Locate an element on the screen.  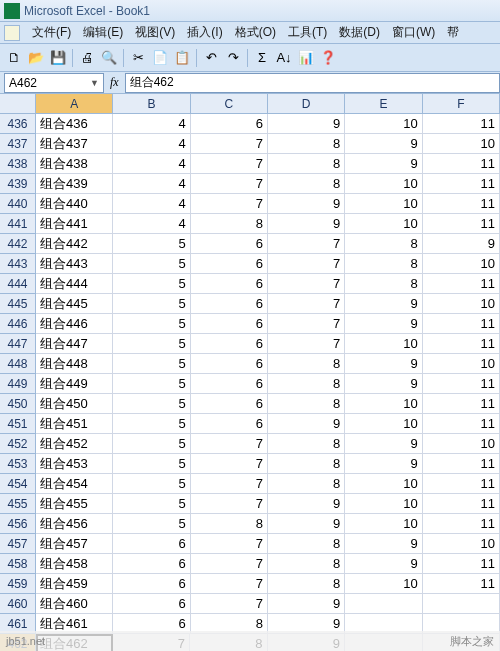
cell: 组合459 is located at coordinates (74, 584).